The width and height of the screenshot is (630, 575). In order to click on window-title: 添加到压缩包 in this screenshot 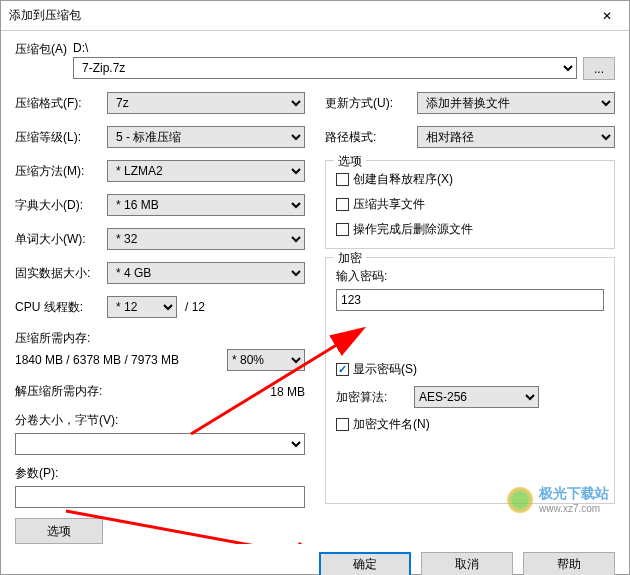, I will do `click(45, 16)`.